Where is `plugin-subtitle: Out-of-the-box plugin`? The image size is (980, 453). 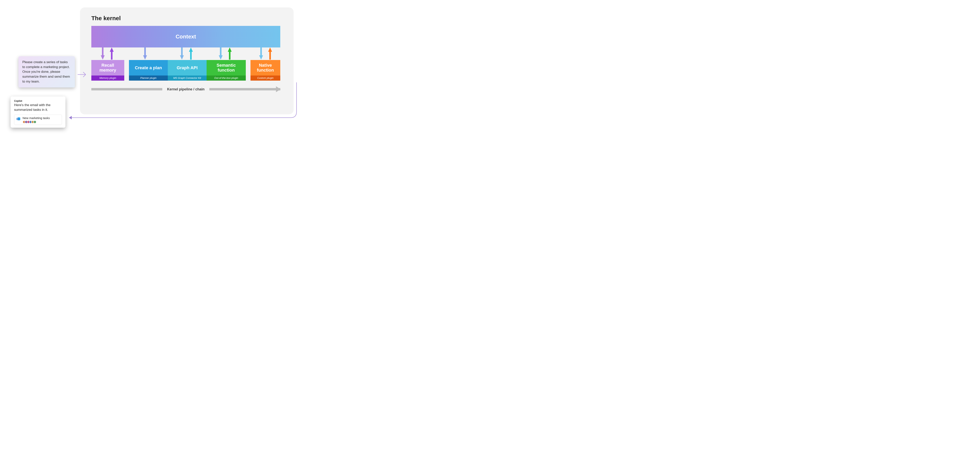
plugin-subtitle: Out-of-the-box plugin is located at coordinates (226, 78).